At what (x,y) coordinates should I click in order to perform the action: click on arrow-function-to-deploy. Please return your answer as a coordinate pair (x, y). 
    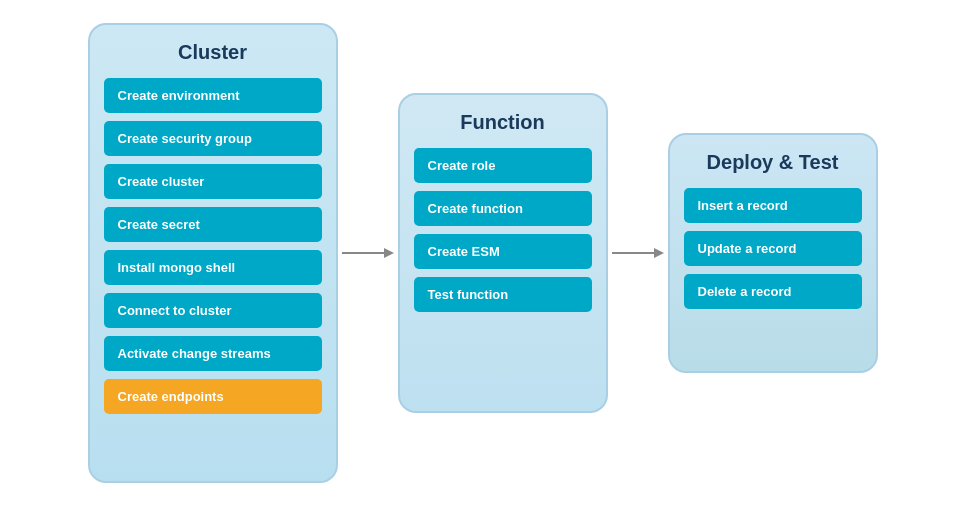
    Looking at the image, I should click on (638, 253).